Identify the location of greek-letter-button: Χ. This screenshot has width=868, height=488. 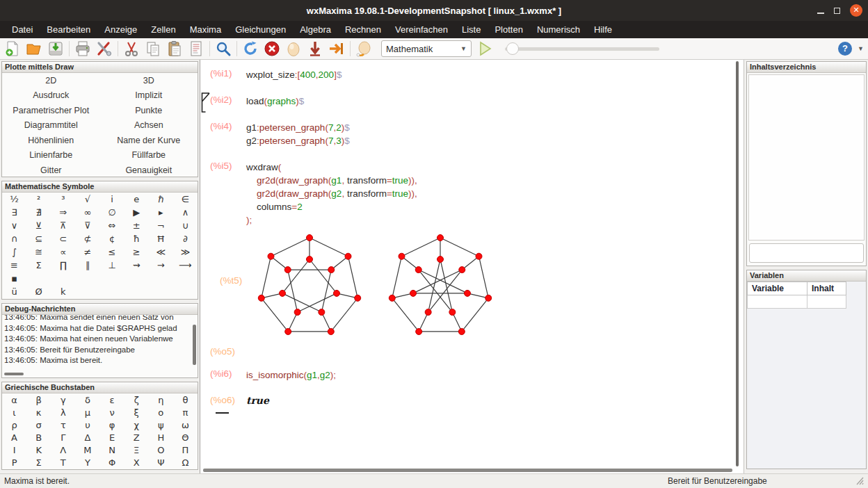
(136, 462).